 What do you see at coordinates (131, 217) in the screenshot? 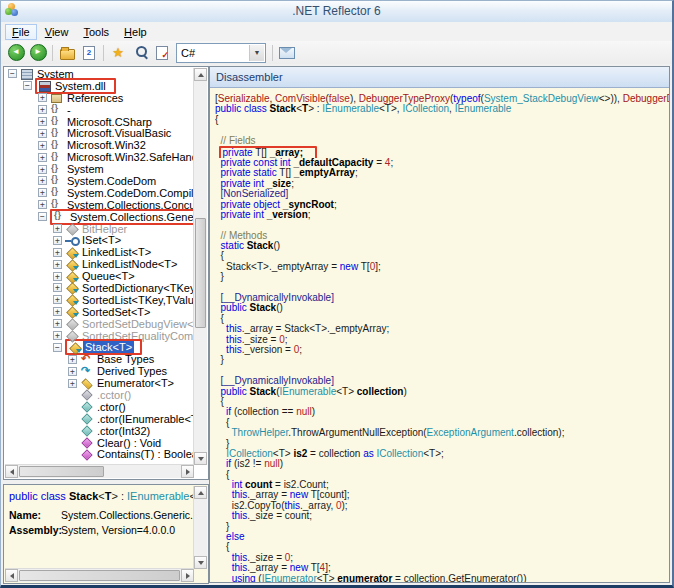
I see `tree-item-label: System.Collections.Generic` at bounding box center [131, 217].